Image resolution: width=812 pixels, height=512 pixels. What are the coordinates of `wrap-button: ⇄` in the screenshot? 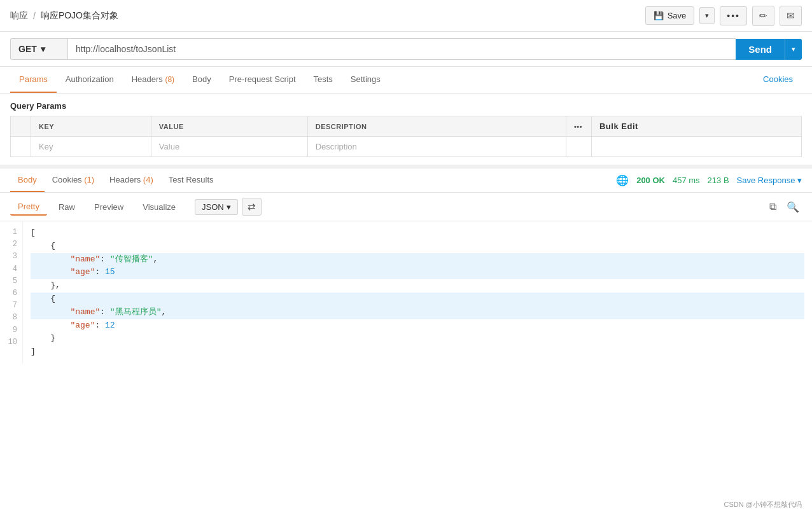 It's located at (252, 207).